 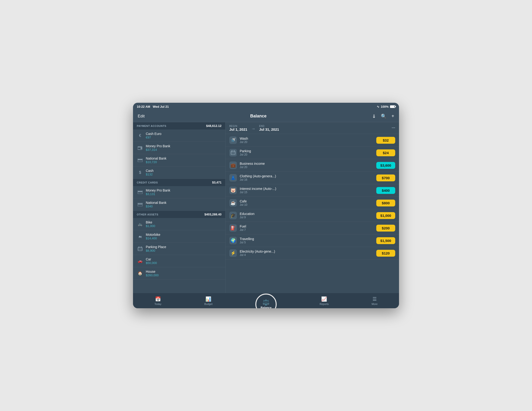 I want to click on table-row: Parking Jul 20 $24, so click(x=312, y=153).